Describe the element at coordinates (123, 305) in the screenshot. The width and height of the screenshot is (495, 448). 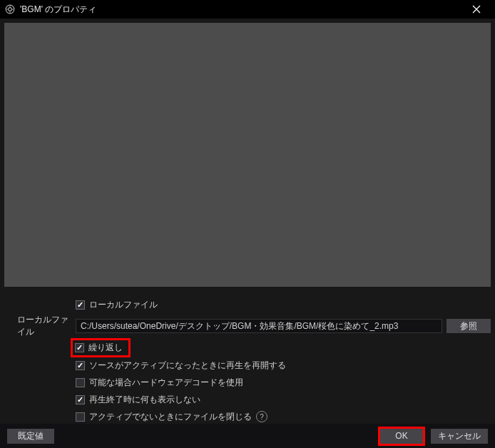
I see `local-file-checkbox-label: ローカルファイル` at that location.